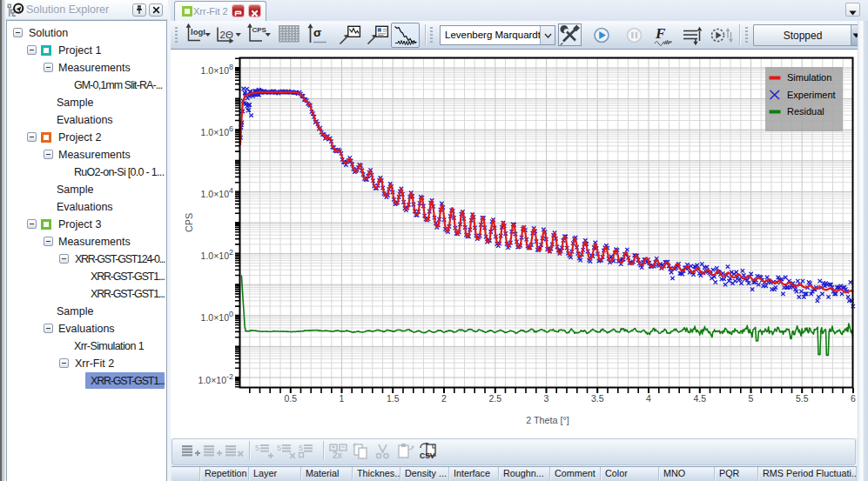 This screenshot has height=481, width=868. Describe the element at coordinates (218, 317) in the screenshot. I see `svg-text: 1.0×100` at that location.